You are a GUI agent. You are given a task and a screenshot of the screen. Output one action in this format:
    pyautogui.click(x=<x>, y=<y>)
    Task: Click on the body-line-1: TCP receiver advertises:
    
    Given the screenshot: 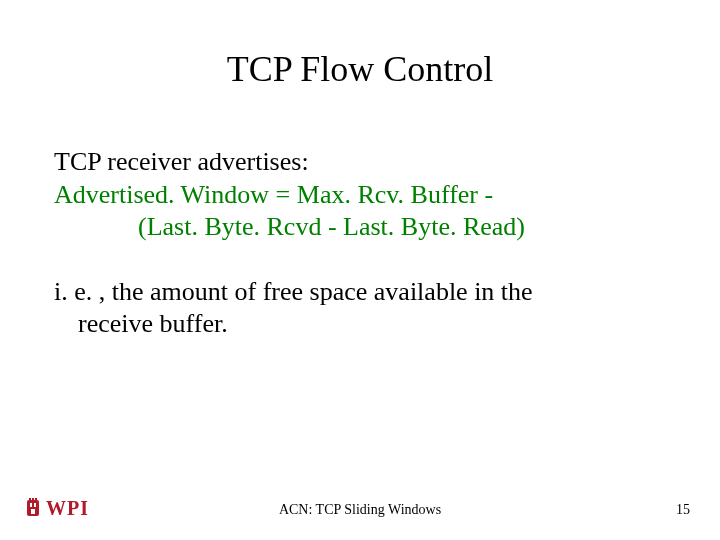 What is the action you would take?
    pyautogui.click(x=360, y=162)
    